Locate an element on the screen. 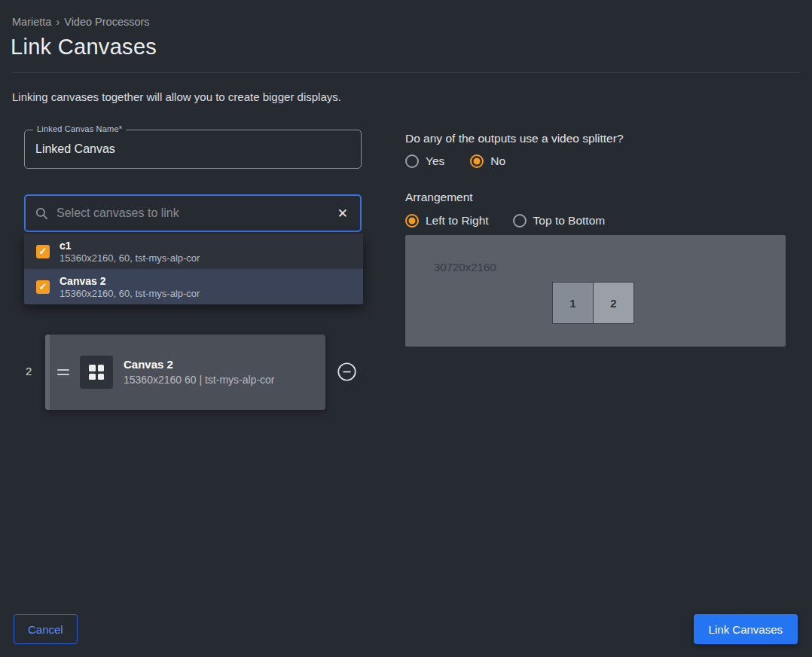 The image size is (812, 657). arrangement-preview-panel: 30720x2160 1 2 is located at coordinates (595, 291).